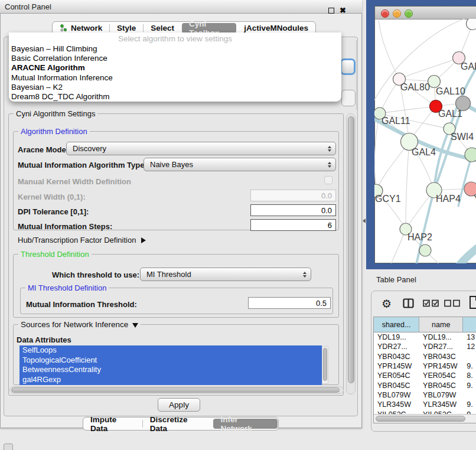  Describe the element at coordinates (351, 250) in the screenshot. I see `settings-scrollbar-thumb` at that location.